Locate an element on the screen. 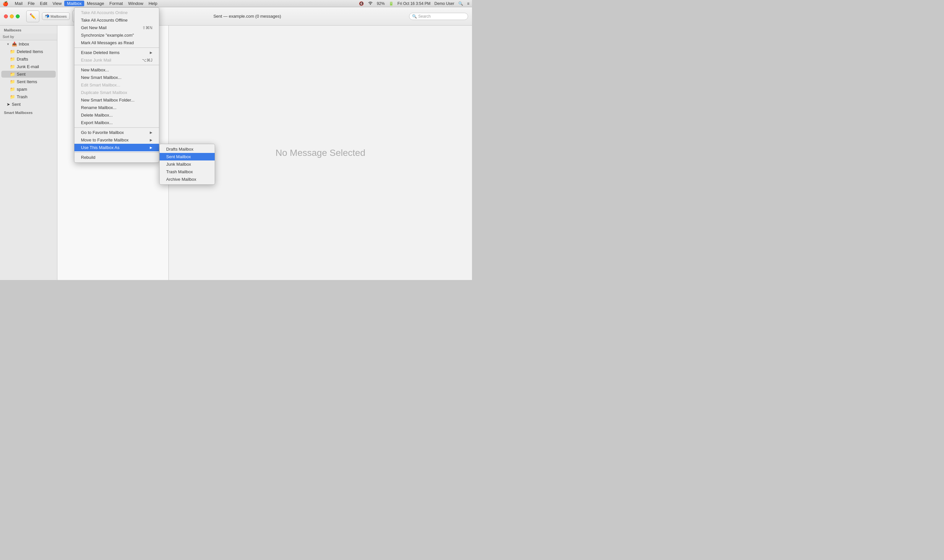  sidebar-item-sent-items: 📁 Sent Items is located at coordinates (29, 82).